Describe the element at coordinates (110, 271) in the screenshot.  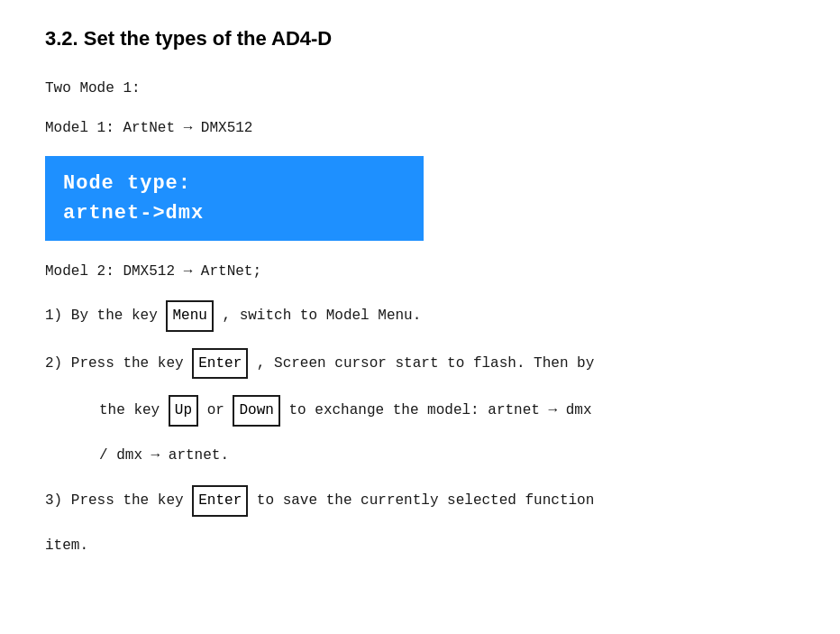
I see `model2-label: Model 2: DMX512` at that location.